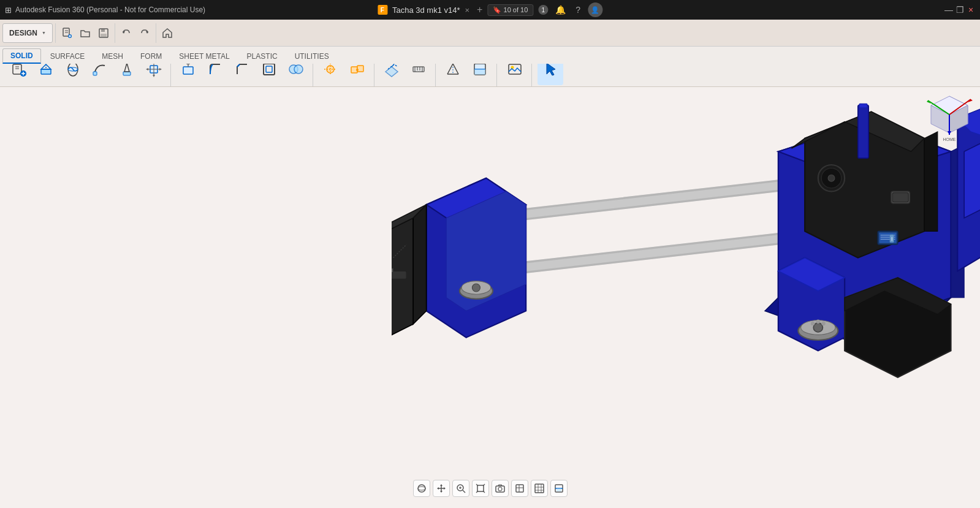 This screenshot has height=508, width=980. Describe the element at coordinates (46, 75) in the screenshot. I see `extrude-btn` at that location.